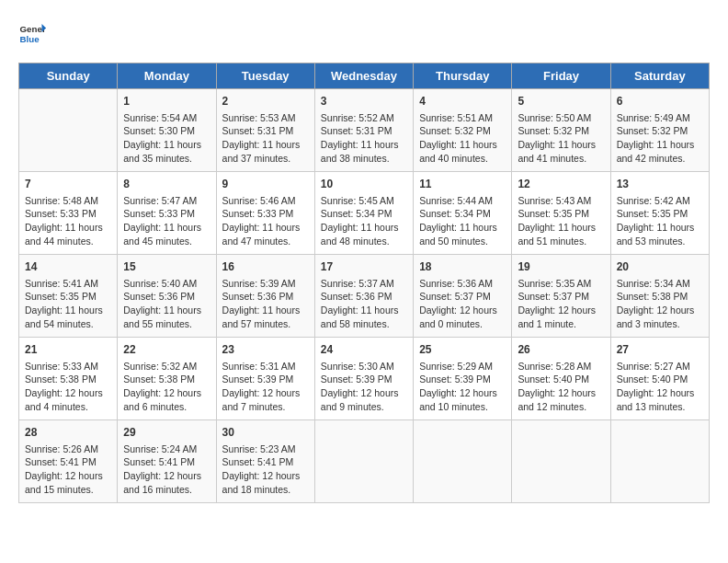 Image resolution: width=728 pixels, height=563 pixels. I want to click on calendar-cell: 10Sunrise: 5:45 AMSunset: 5:34 PMDayligh…, so click(364, 213).